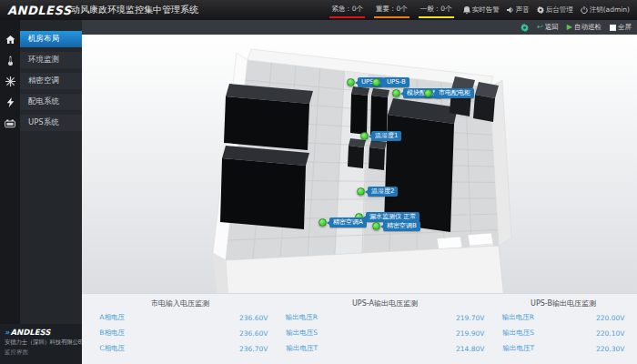  I want to click on sidebar-item-environment: 环境监测, so click(41, 60).